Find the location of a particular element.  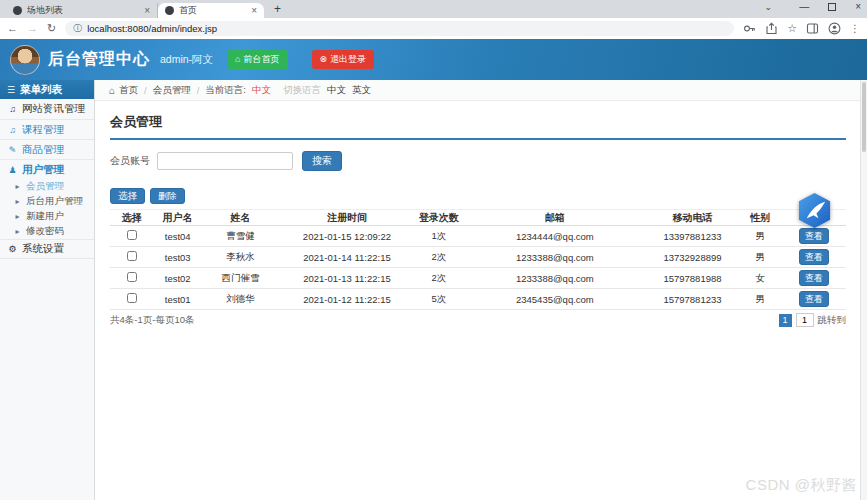

column-header: 登录次数 is located at coordinates (440, 218).